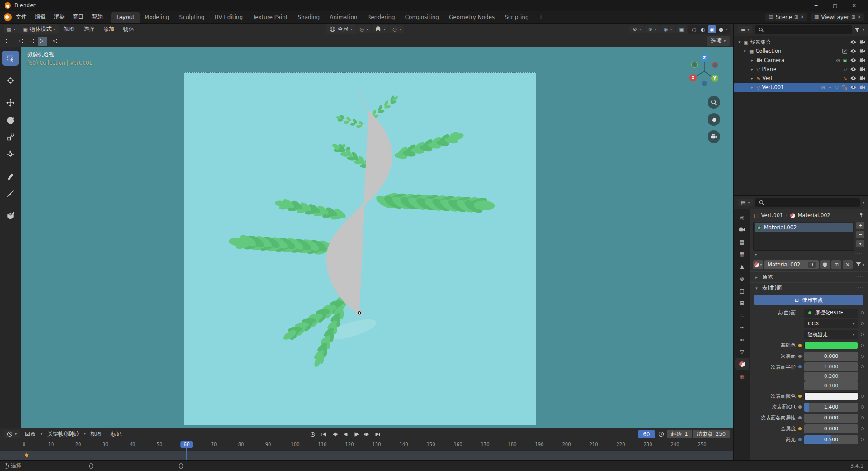 The height and width of the screenshot is (471, 868). I want to click on surface-shader-field: 原理化BSDF, so click(831, 313).